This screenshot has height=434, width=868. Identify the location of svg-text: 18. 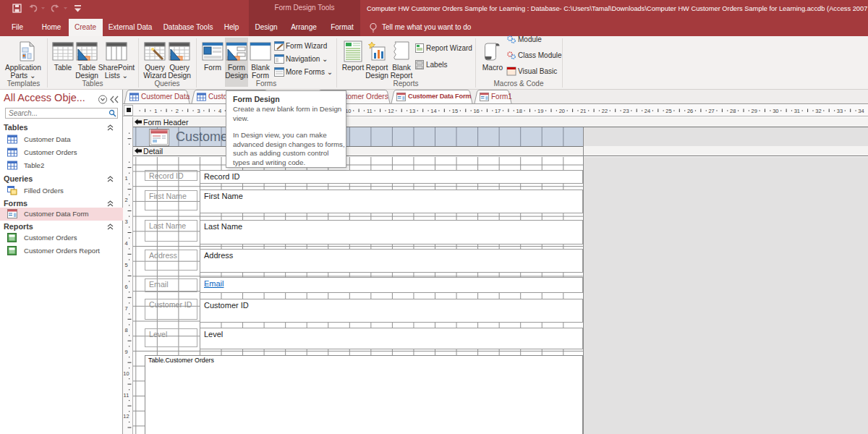
(519, 111).